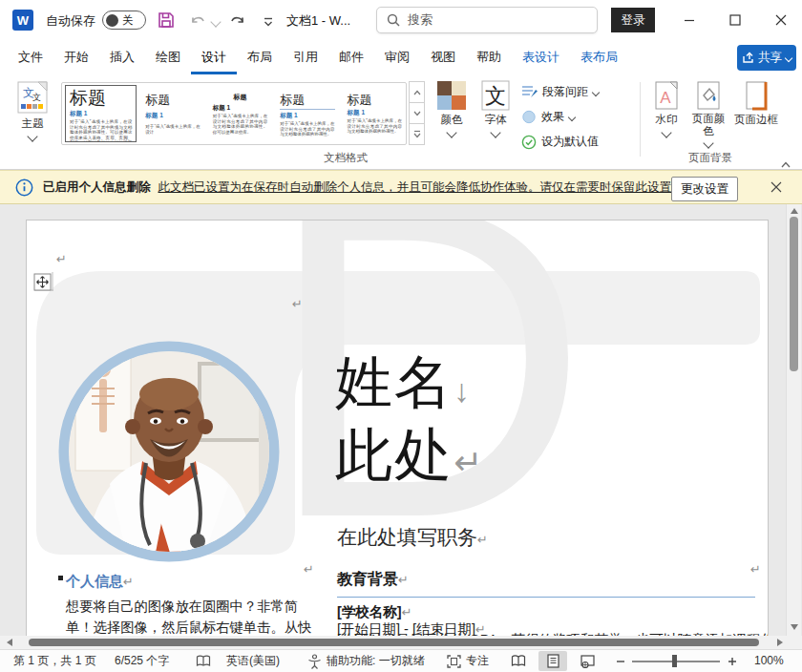 The height and width of the screenshot is (672, 802). What do you see at coordinates (529, 142) in the screenshot?
I see `set-default-check-icon` at bounding box center [529, 142].